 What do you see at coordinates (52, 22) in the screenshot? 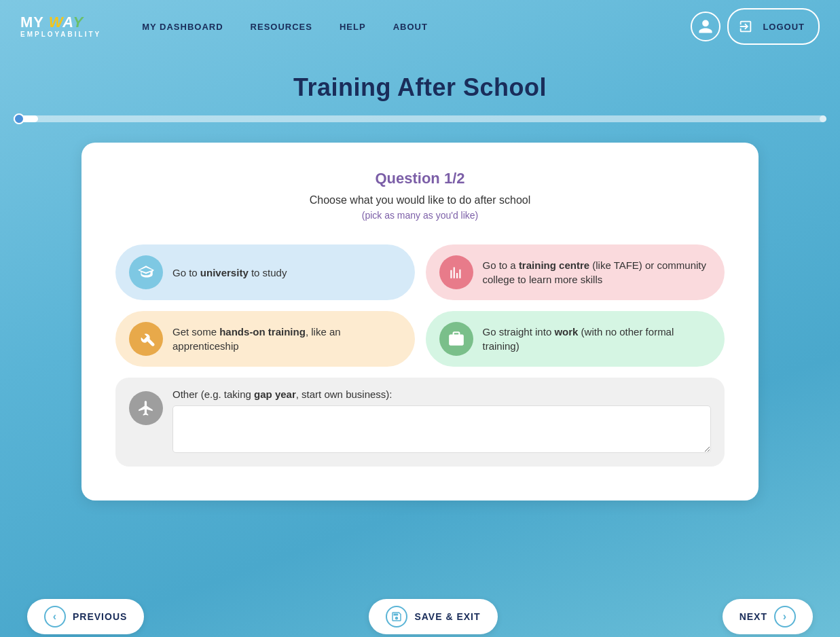
I see `logo-text: MY WAY` at bounding box center [52, 22].